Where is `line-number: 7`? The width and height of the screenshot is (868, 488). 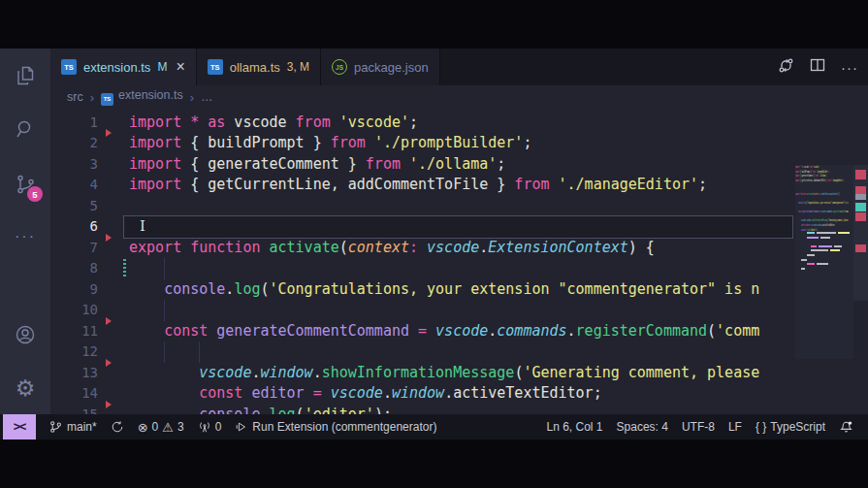
line-number: 7 is located at coordinates (74, 248).